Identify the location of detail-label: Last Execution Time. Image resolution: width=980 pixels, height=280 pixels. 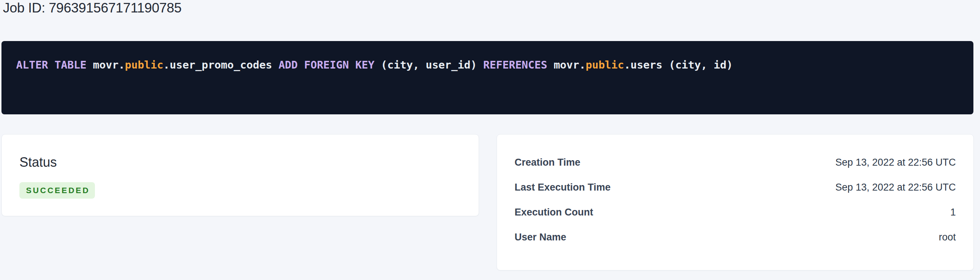
(563, 188).